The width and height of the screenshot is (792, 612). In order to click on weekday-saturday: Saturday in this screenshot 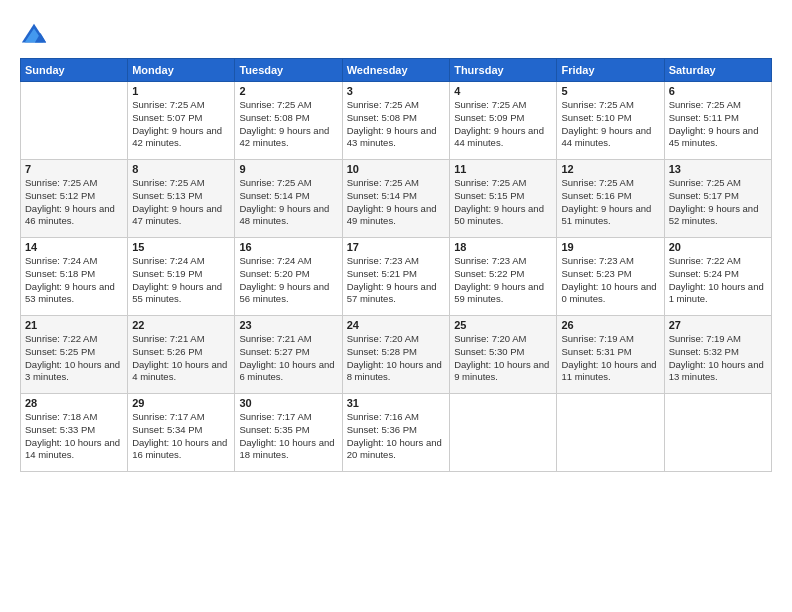, I will do `click(718, 70)`.